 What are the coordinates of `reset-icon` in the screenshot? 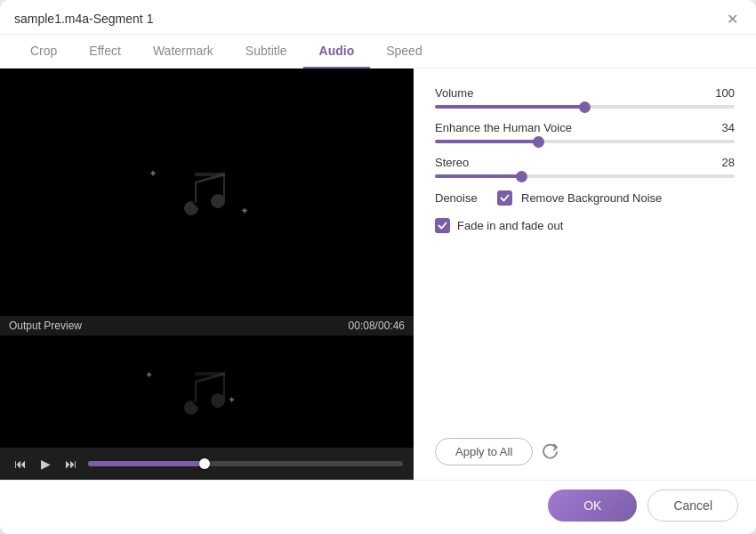 It's located at (551, 452).